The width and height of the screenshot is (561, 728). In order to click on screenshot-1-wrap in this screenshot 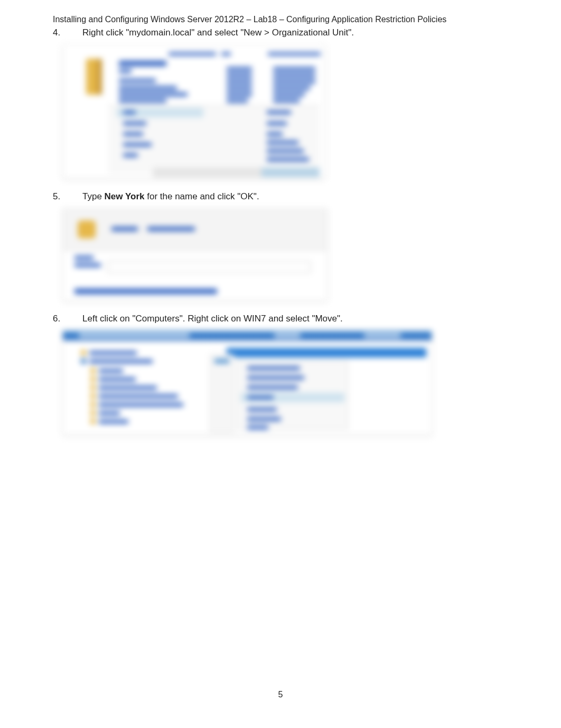, I will do `click(285, 112)`.